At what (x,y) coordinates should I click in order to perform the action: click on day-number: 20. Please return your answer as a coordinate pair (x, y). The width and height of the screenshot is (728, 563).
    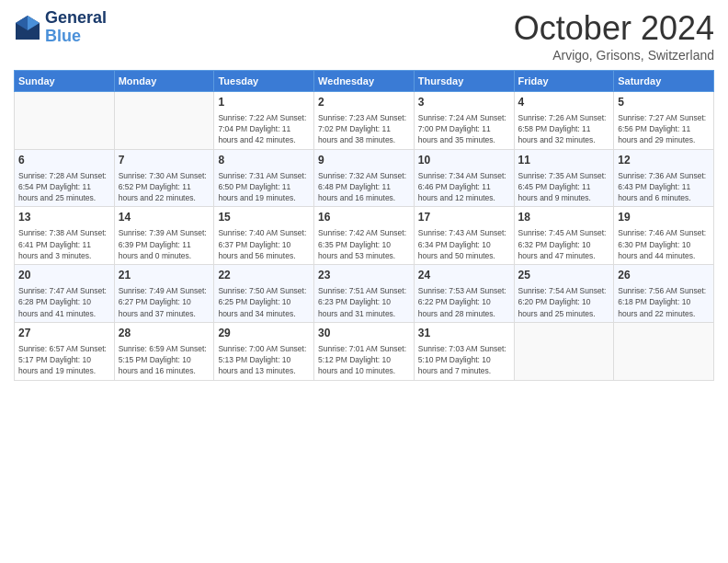
    Looking at the image, I should click on (64, 276).